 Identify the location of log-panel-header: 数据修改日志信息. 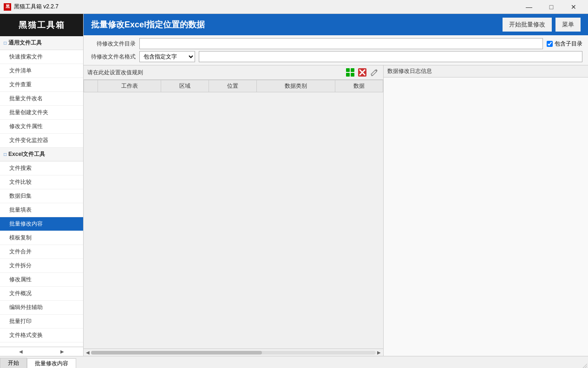
(486, 71).